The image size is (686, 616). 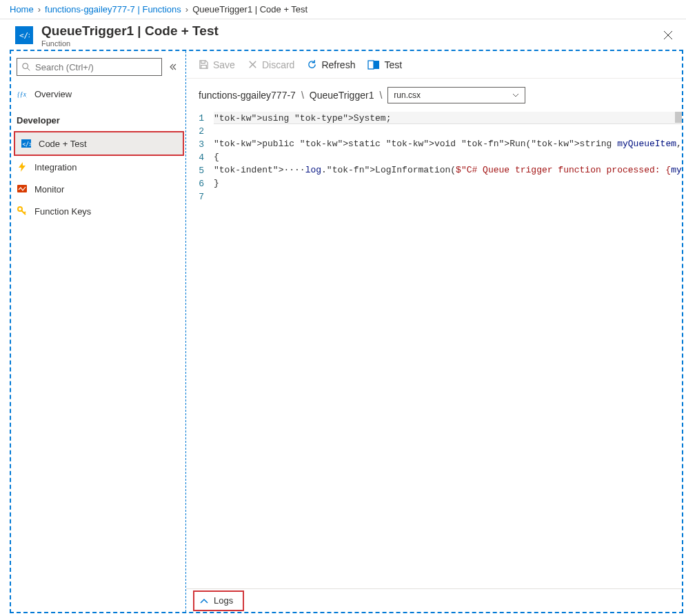 What do you see at coordinates (204, 601) in the screenshot?
I see `chevron-up-icon` at bounding box center [204, 601].